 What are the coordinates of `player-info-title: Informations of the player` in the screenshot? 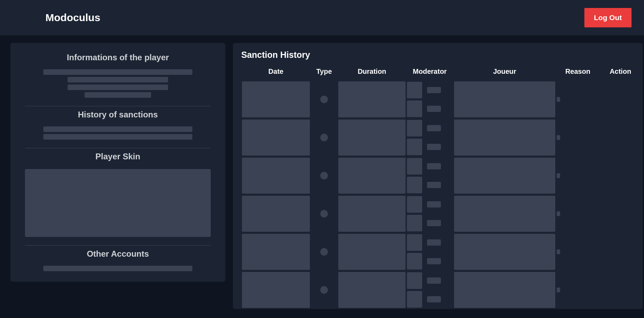 It's located at (118, 58).